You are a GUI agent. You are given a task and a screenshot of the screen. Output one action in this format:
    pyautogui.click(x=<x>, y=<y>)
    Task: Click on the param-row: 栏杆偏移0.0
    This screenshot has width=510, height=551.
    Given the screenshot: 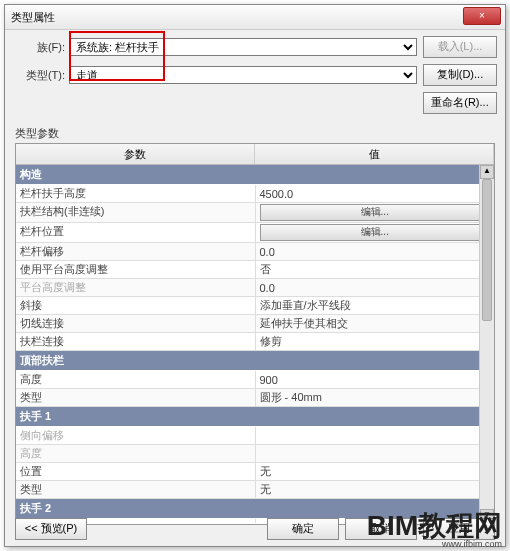 What is the action you would take?
    pyautogui.click(x=255, y=252)
    